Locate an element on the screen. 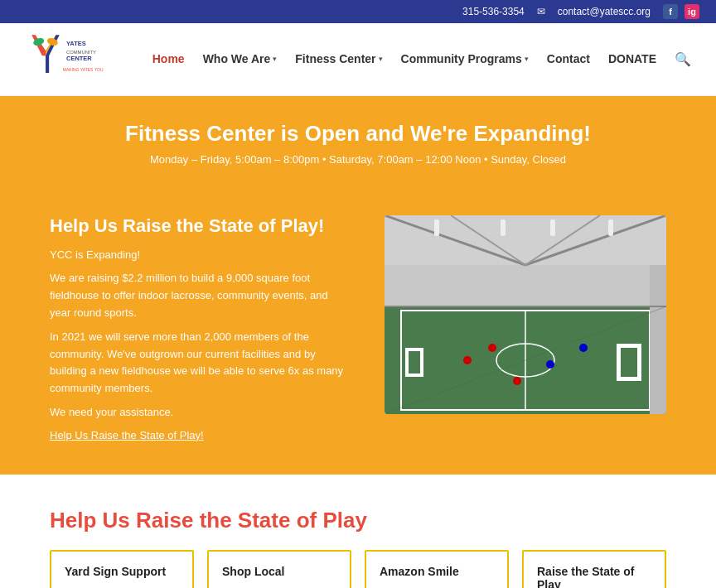 Image resolution: width=716 pixels, height=588 pixels. card-amazon-smile: Amazon Smile Sign up for Amazon Smile an… is located at coordinates (437, 569).